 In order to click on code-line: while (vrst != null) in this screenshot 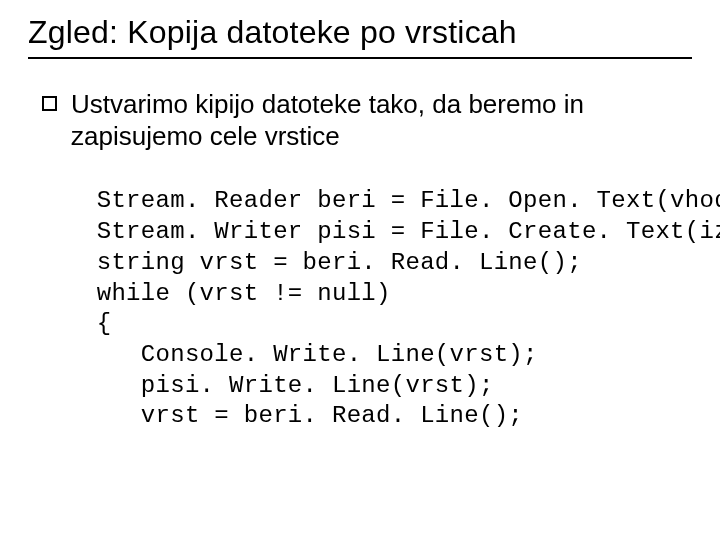, I will do `click(236, 294)`.